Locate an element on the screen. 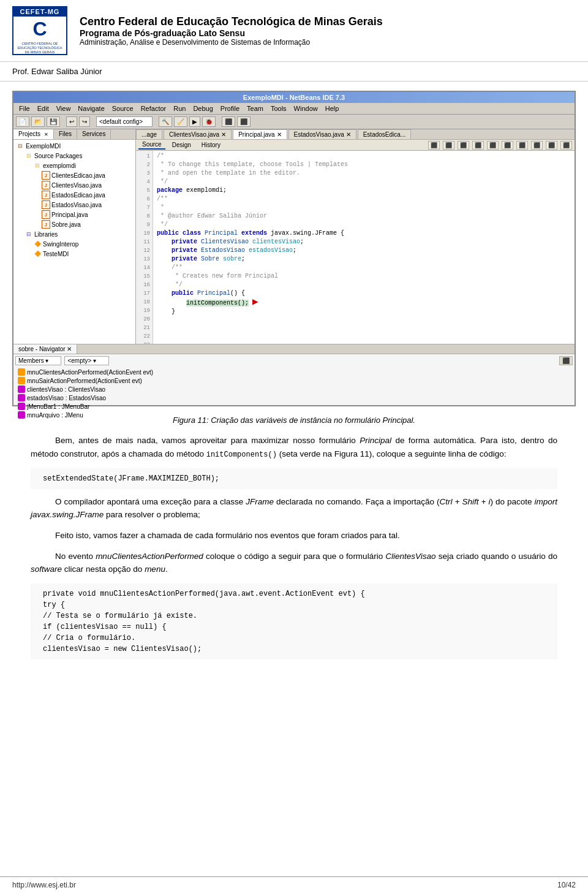 Image resolution: width=588 pixels, height=893 pixels. menu-run: Run is located at coordinates (179, 108).